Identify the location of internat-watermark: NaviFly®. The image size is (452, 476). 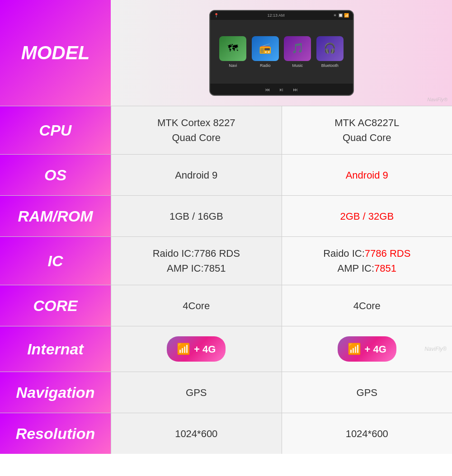
(436, 349).